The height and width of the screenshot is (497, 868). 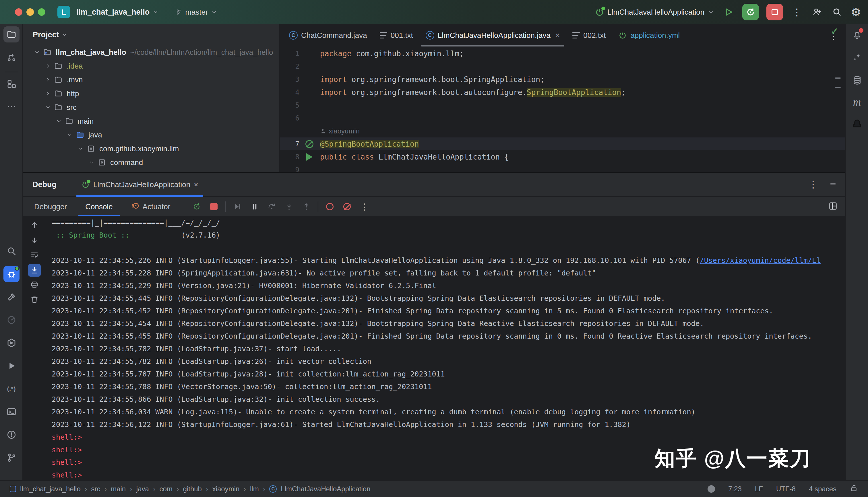 What do you see at coordinates (856, 12) in the screenshot?
I see `settings-gear-icon: ⚙` at bounding box center [856, 12].